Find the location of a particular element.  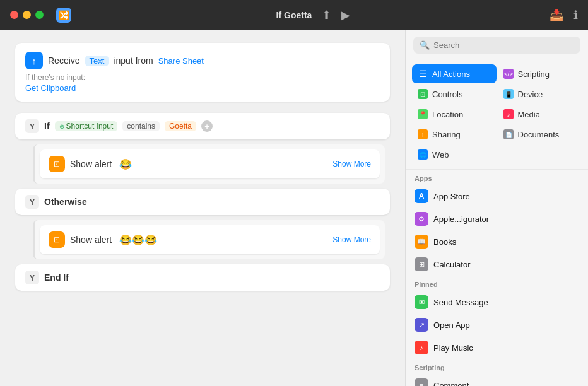

titlebar: 🔀 If Goetta ⬆ ▶ 📥 ℹ is located at coordinates (294, 15).